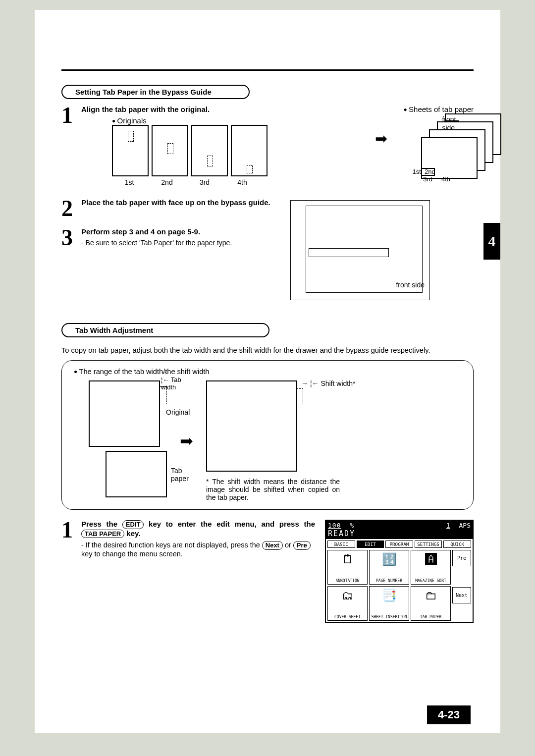 This screenshot has height=756, width=535. I want to click on section-title-1: Setting Tab Paper in the Bypass Guide, so click(156, 92).